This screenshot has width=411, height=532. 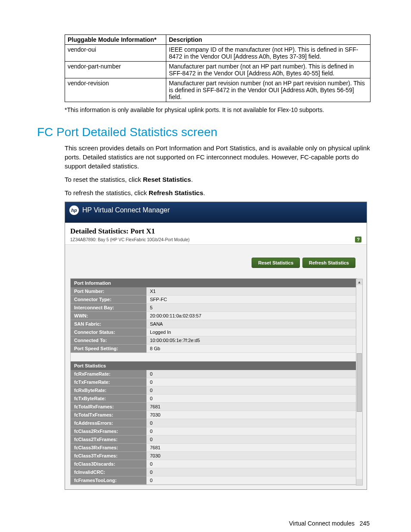 I want to click on grid-value: SFP-FC, so click(x=252, y=300).